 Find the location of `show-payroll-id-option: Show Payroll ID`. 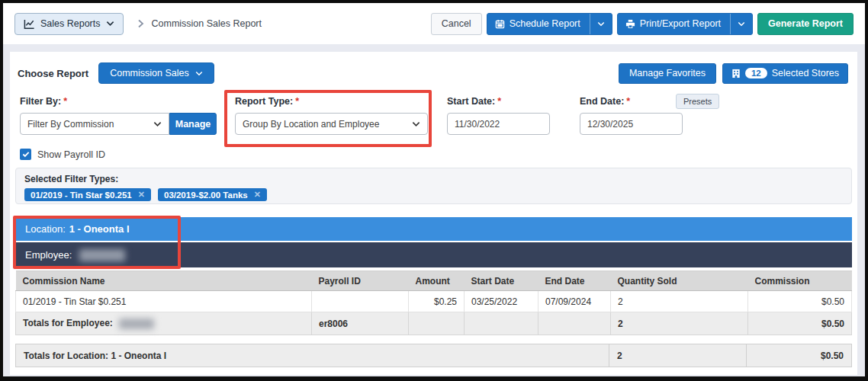

show-payroll-id-option: Show Payroll ID is located at coordinates (63, 154).